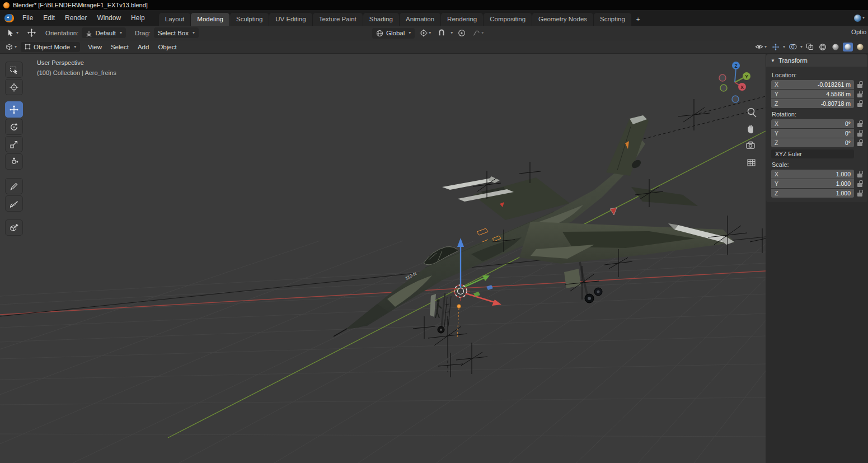 The width and height of the screenshot is (868, 463). What do you see at coordinates (860, 104) in the screenshot?
I see `location-z-lock` at bounding box center [860, 104].